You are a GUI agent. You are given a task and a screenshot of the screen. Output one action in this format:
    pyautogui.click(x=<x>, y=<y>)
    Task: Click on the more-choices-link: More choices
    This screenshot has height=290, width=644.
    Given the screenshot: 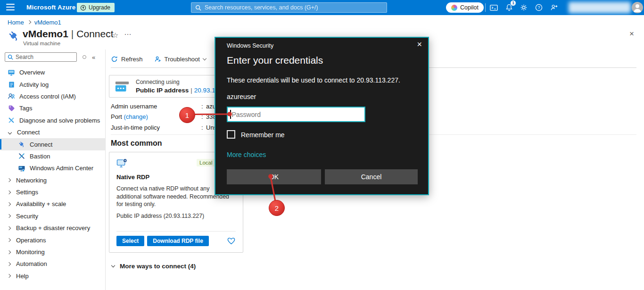 What is the action you would take?
    pyautogui.click(x=246, y=155)
    